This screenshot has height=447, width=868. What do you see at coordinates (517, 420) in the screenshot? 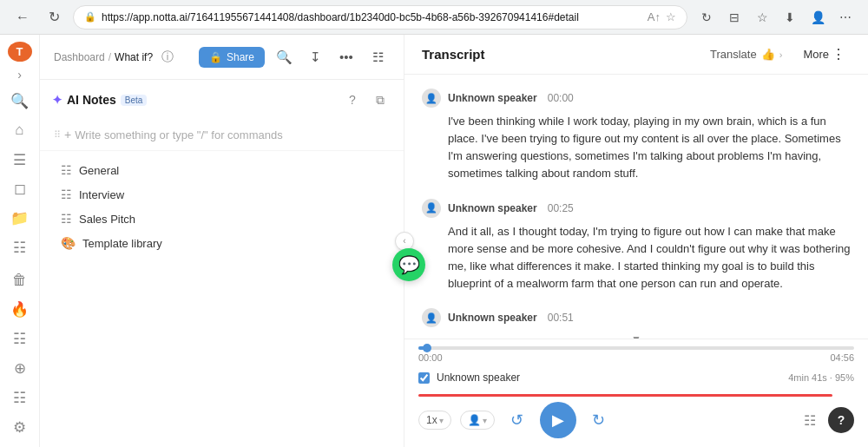
I see `rewind-button: ↺` at bounding box center [517, 420].